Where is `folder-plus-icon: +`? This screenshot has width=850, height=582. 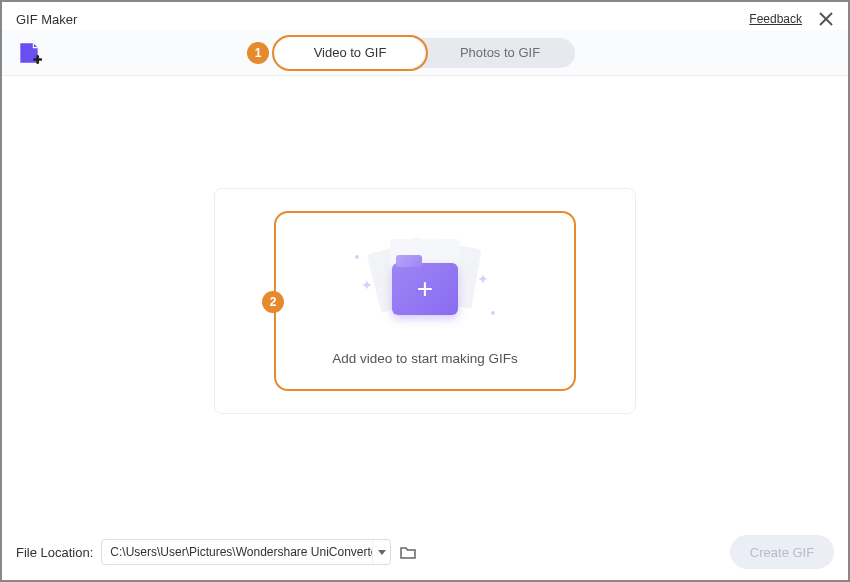 folder-plus-icon: + is located at coordinates (425, 289).